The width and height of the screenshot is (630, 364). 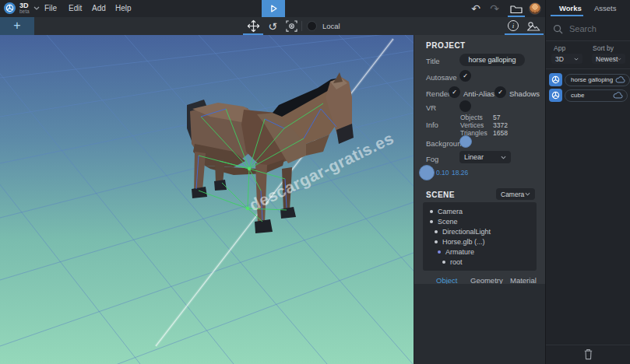 What do you see at coordinates (597, 96) in the screenshot?
I see `work-name-pill: cube` at bounding box center [597, 96].